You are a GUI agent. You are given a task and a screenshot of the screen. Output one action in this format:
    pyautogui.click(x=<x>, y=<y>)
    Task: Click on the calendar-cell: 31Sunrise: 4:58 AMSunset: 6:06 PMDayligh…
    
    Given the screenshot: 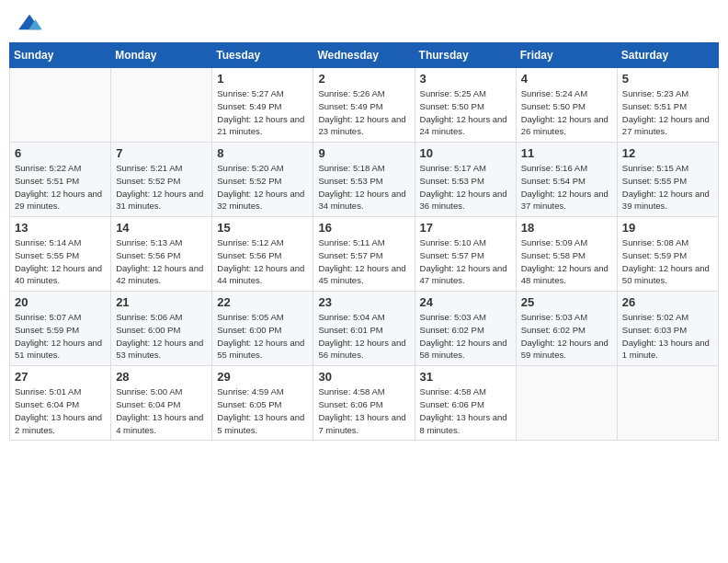 What is the action you would take?
    pyautogui.click(x=465, y=403)
    